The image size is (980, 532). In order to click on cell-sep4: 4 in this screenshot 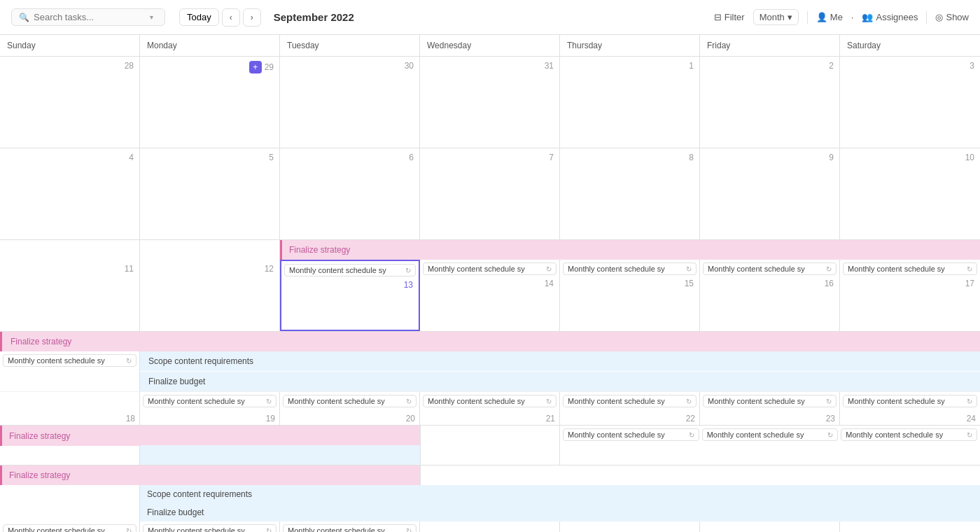, I will do `click(70, 194)`.